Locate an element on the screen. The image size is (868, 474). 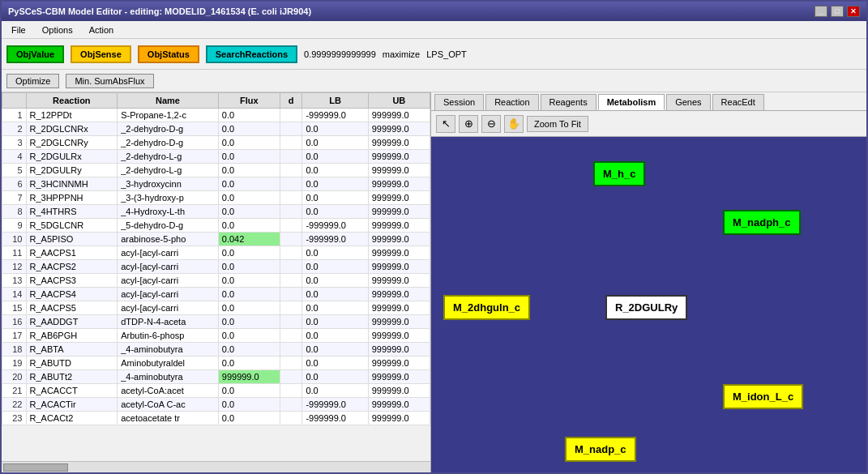
table-row: 21 R_ACACCT acetyl-CoA:acet 0.0 0.0 9999… is located at coordinates (216, 391).